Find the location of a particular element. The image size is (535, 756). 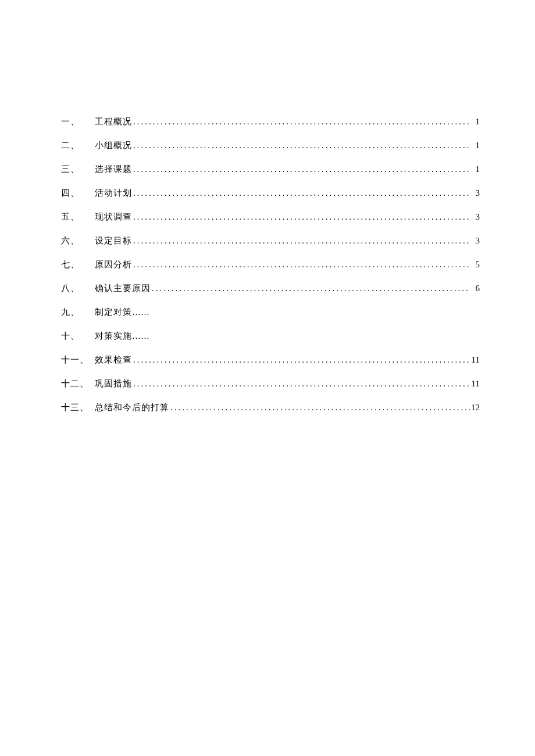

toc-page-number: 6 is located at coordinates (476, 288).